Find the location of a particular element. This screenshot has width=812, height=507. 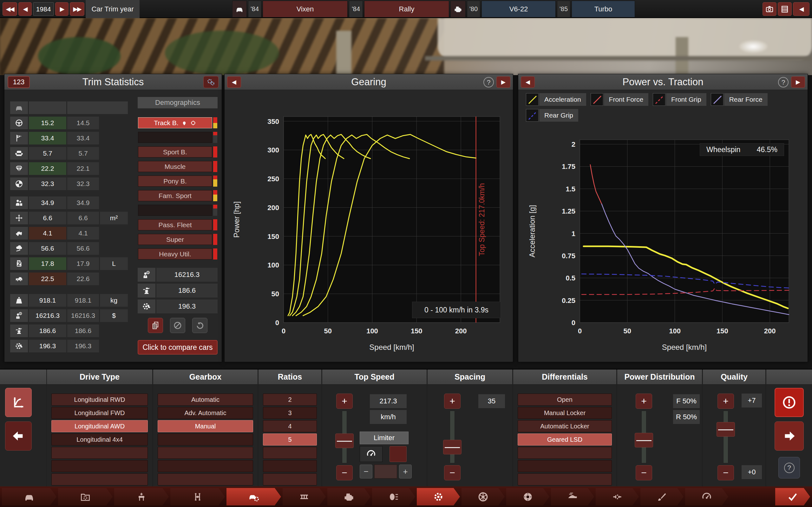

drive-type-option-longitudinal-fwd: Longitudinal FWD is located at coordinates (100, 413).